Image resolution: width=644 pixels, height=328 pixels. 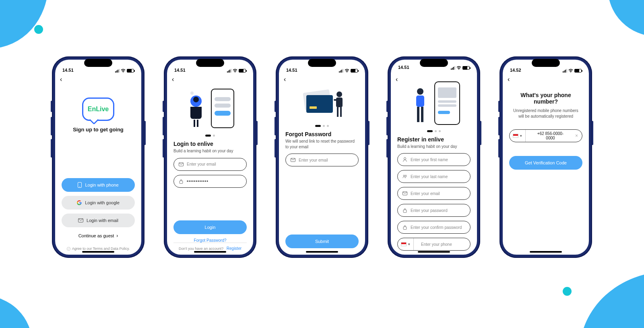 What do you see at coordinates (210, 108) in the screenshot?
I see `login-illustration` at bounding box center [210, 108].